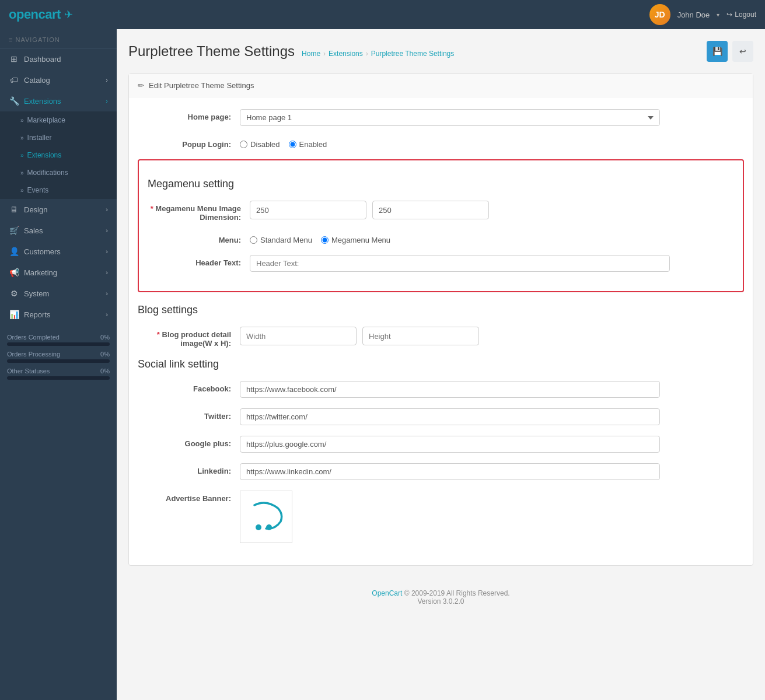 The height and width of the screenshot is (700, 765). Describe the element at coordinates (58, 209) in the screenshot. I see `sidebar-item-design: 🖥 Design ›` at that location.